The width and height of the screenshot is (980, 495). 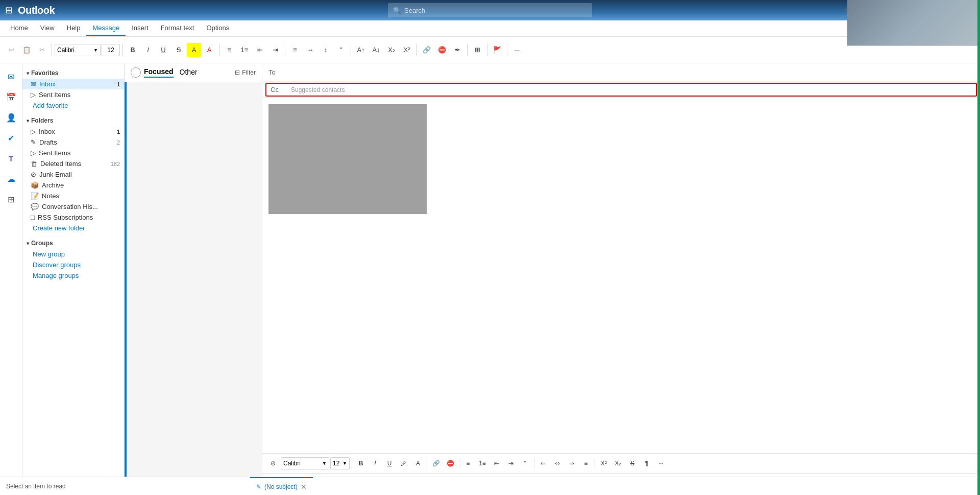 What do you see at coordinates (74, 243) in the screenshot?
I see `groups-section-header: ▾ Groups` at bounding box center [74, 243].